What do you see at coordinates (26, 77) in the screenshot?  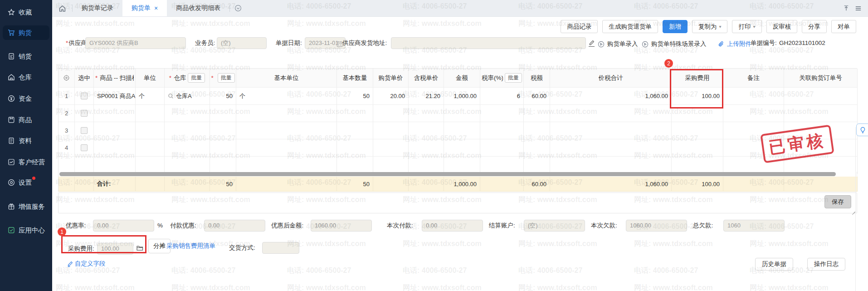 I see `sidebar-item-warehouse: 仓库` at bounding box center [26, 77].